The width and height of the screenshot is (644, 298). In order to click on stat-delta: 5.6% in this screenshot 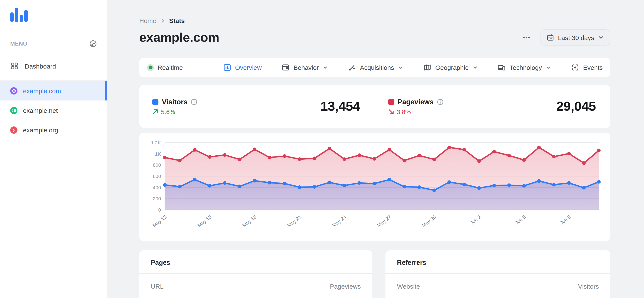, I will do `click(168, 112)`.